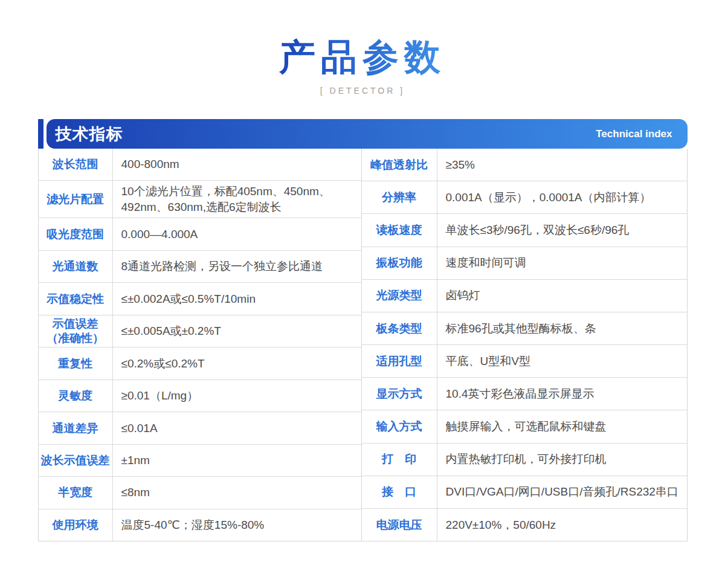 The height and width of the screenshot is (588, 725). Describe the element at coordinates (89, 134) in the screenshot. I see `section-title-cn: 技术指标` at that location.